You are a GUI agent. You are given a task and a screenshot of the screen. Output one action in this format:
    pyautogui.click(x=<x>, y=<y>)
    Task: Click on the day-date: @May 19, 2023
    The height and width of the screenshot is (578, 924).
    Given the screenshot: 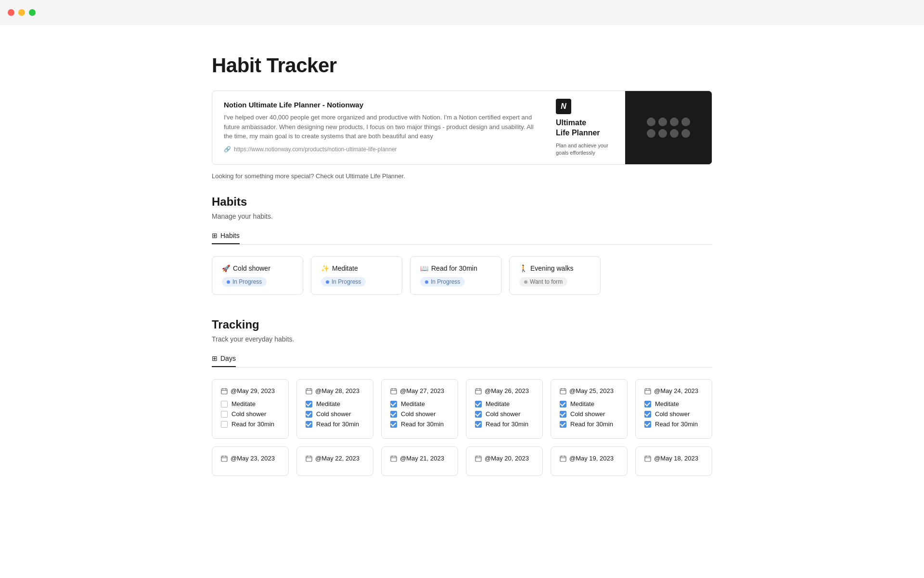 What is the action you would take?
    pyautogui.click(x=591, y=459)
    